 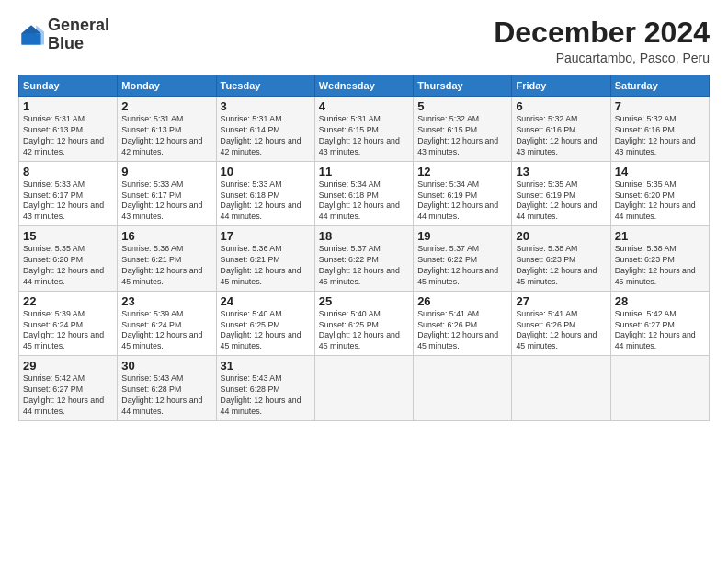 I want to click on calendar-week-4: 22Sunrise: 5:39 AMSunset: 6:24 PMDayligh…, so click(x=364, y=324).